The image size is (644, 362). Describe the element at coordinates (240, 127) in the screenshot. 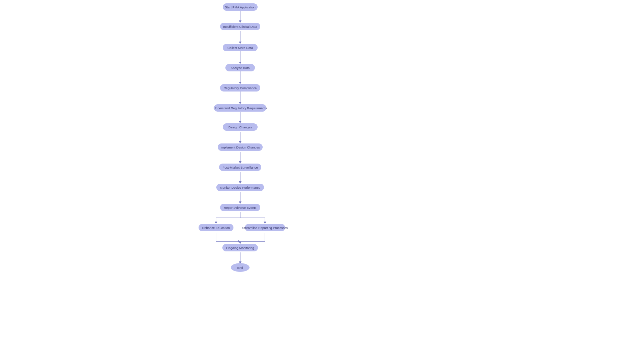

I see `node-design-changes: Design Changes` at that location.